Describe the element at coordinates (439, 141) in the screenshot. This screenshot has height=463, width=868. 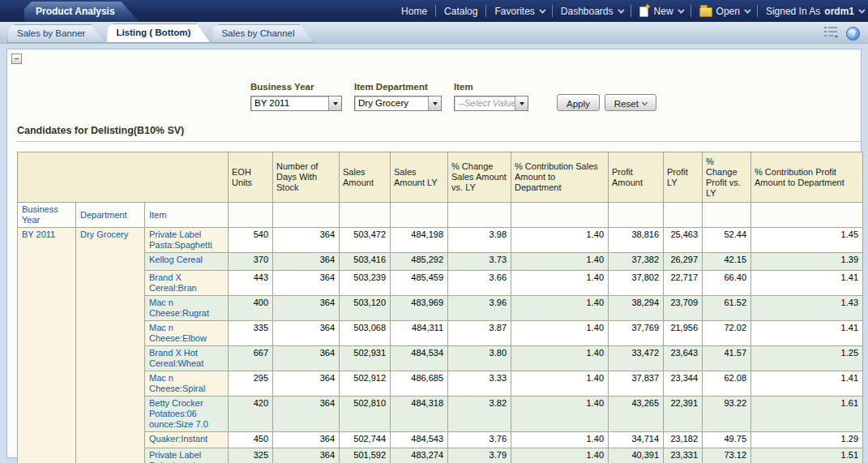
I see `title-divider` at that location.